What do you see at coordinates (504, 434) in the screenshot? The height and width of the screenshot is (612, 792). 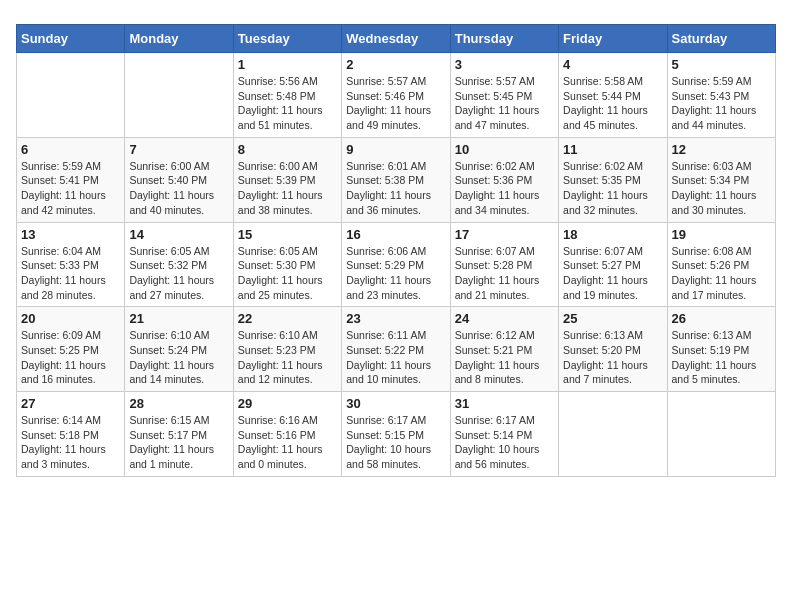 I see `calendar-cell: 31Sunrise: 6:17 AM Sunset: 5:14 PM Dayli…` at bounding box center [504, 434].